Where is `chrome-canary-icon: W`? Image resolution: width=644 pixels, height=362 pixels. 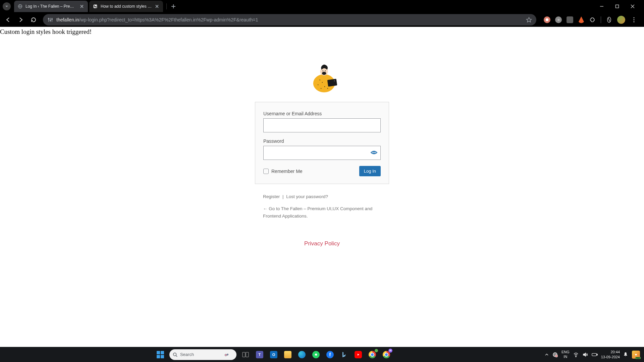
chrome-canary-icon: W is located at coordinates (386, 355).